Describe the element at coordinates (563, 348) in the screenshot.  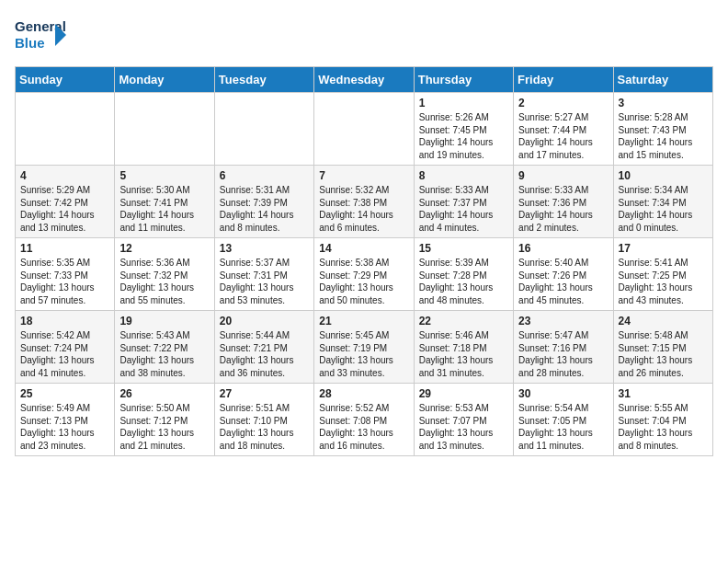
I see `calendar-cell: 23Sunrise: 5:47 AM Sunset: 7:16 PM Dayli…` at that location.